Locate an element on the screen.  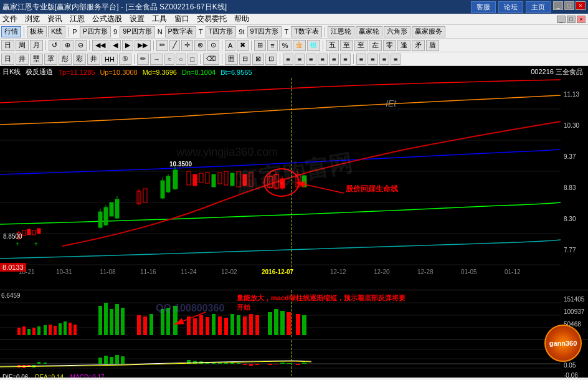
tb2-btn2: 周 is located at coordinates (22, 45).